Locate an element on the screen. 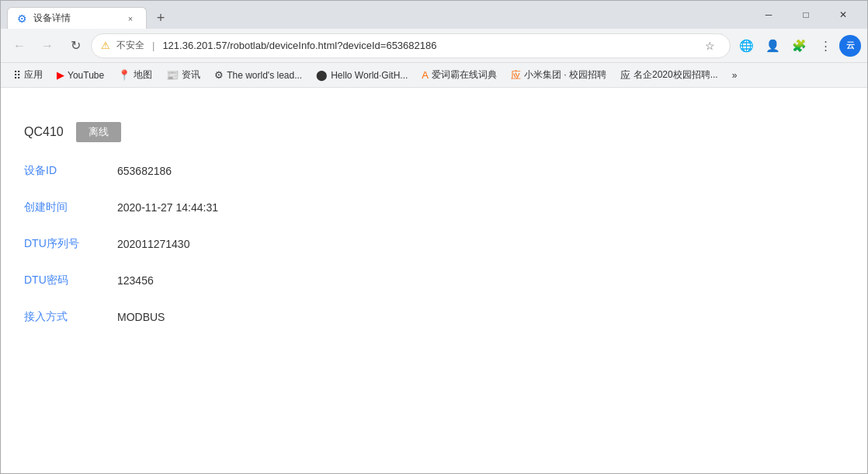 This screenshot has width=868, height=474. maps-label: 地图 is located at coordinates (143, 75).